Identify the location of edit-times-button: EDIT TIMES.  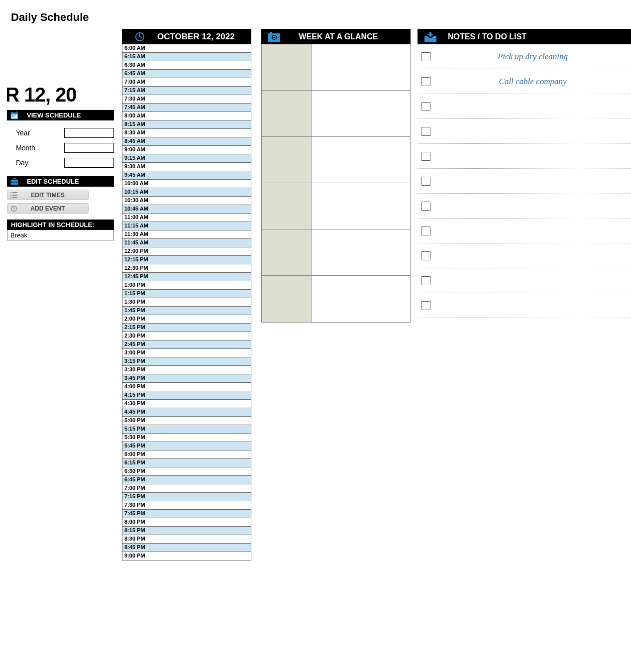
(48, 195).